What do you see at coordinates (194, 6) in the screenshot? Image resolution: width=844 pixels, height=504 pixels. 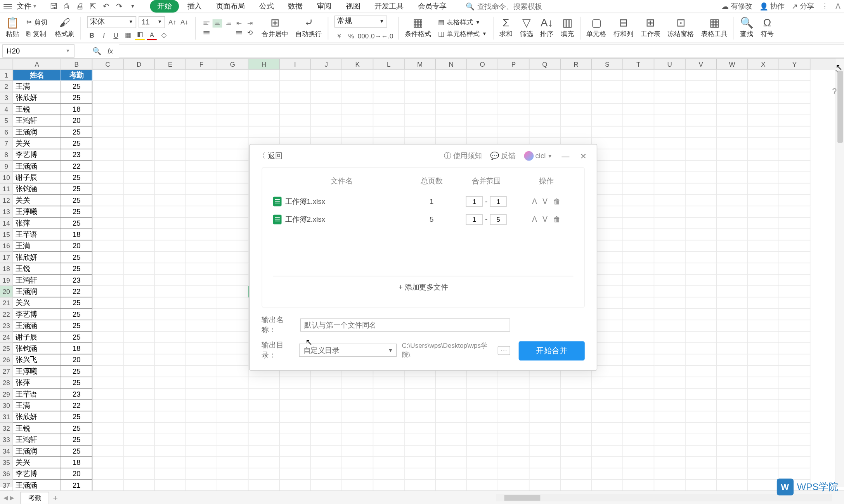 I see `ribbon-tab-1: 插入` at bounding box center [194, 6].